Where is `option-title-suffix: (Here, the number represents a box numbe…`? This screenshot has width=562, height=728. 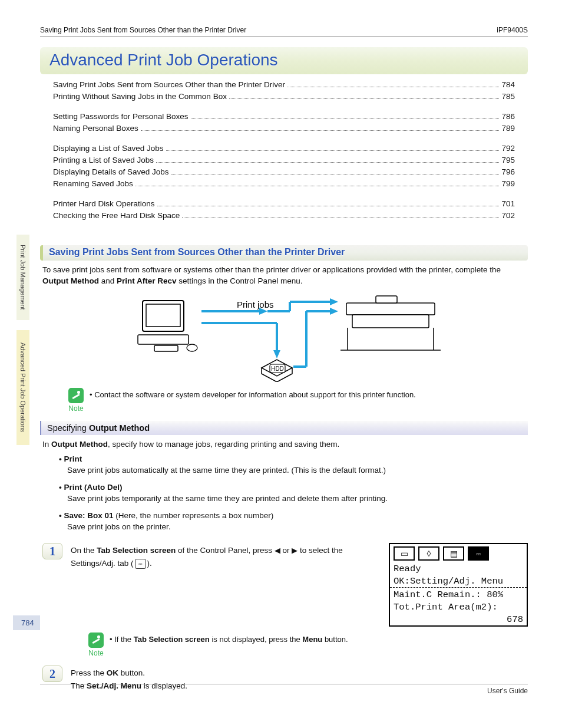 option-title-suffix: (Here, the number represents a box numbe… is located at coordinates (194, 515).